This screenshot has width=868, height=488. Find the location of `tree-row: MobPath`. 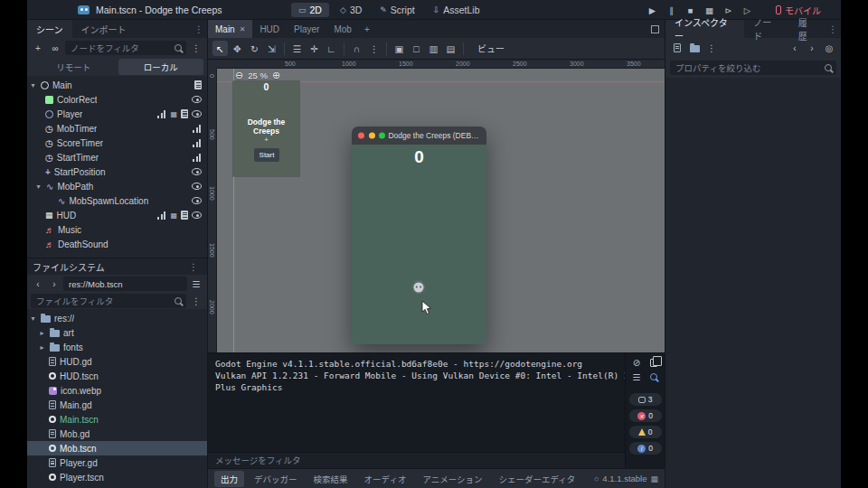

tree-row: MobPath is located at coordinates (118, 186).